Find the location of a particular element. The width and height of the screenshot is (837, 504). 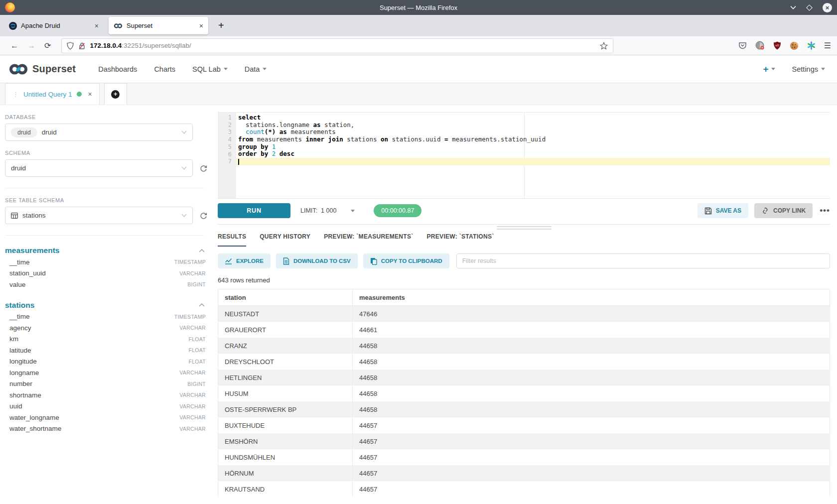

table-row: GRAUERORT44661 is located at coordinates (524, 330).